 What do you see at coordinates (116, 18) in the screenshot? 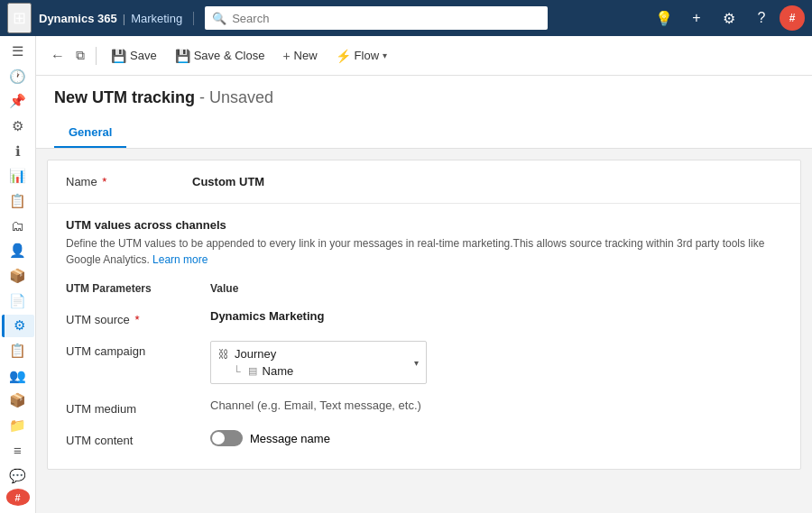
I see `brand: Dynamics 365 | Marketing` at bounding box center [116, 18].